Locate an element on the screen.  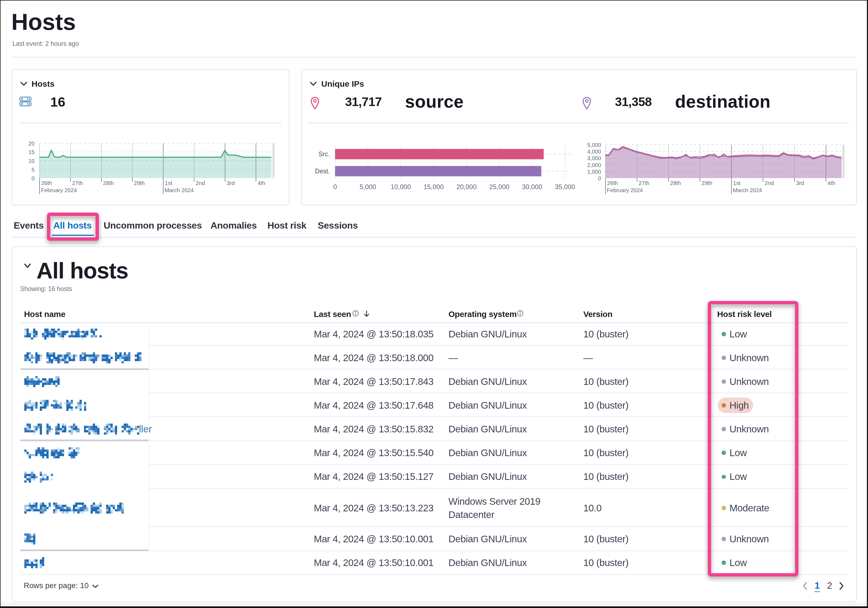
svg-text: 15,000 is located at coordinates (434, 187).